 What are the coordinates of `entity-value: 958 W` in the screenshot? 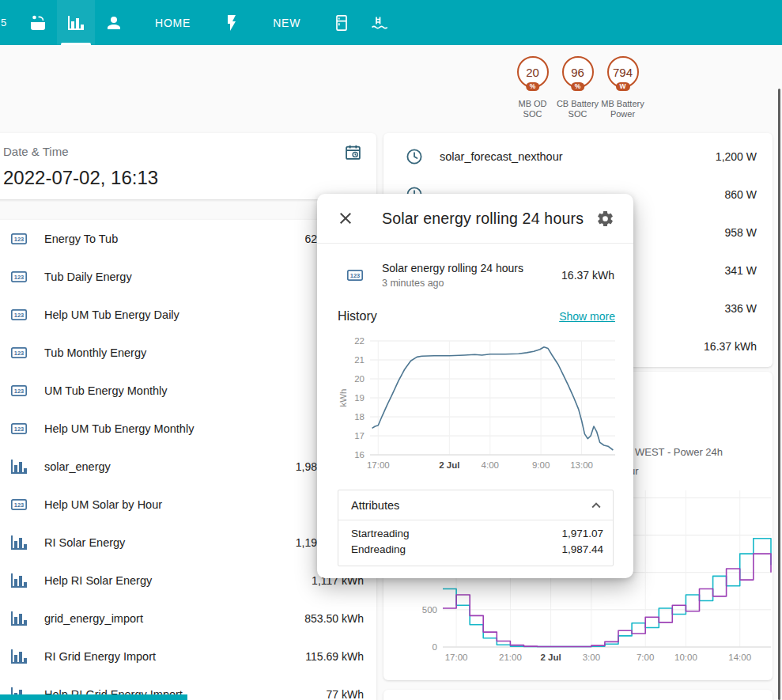 It's located at (741, 233).